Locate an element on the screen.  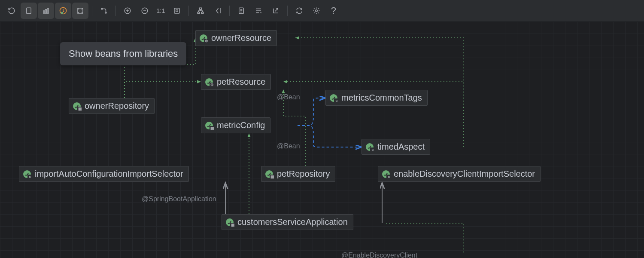
file-view-icon is located at coordinates (29, 11).